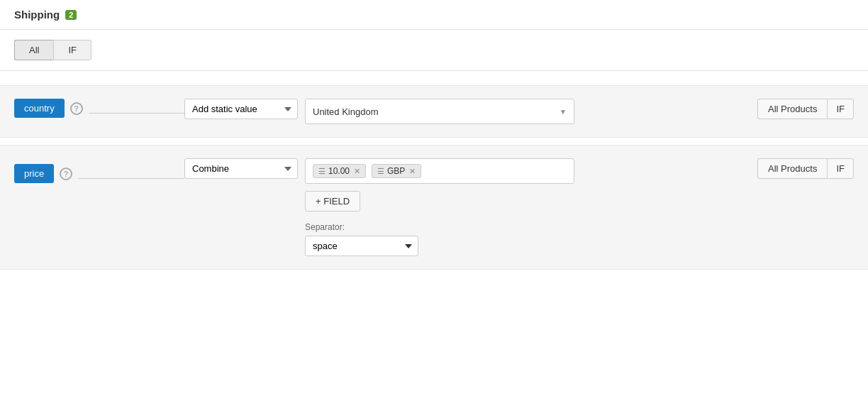  I want to click on price-tag-currency: ☰ GBP ✕, so click(396, 171).